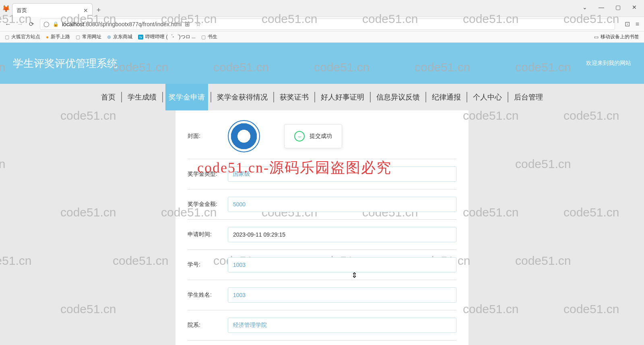 Image resolution: width=644 pixels, height=345 pixels. What do you see at coordinates (613, 5) in the screenshot?
I see `window-controls: ⌄ — ▢ ✕` at bounding box center [613, 5].